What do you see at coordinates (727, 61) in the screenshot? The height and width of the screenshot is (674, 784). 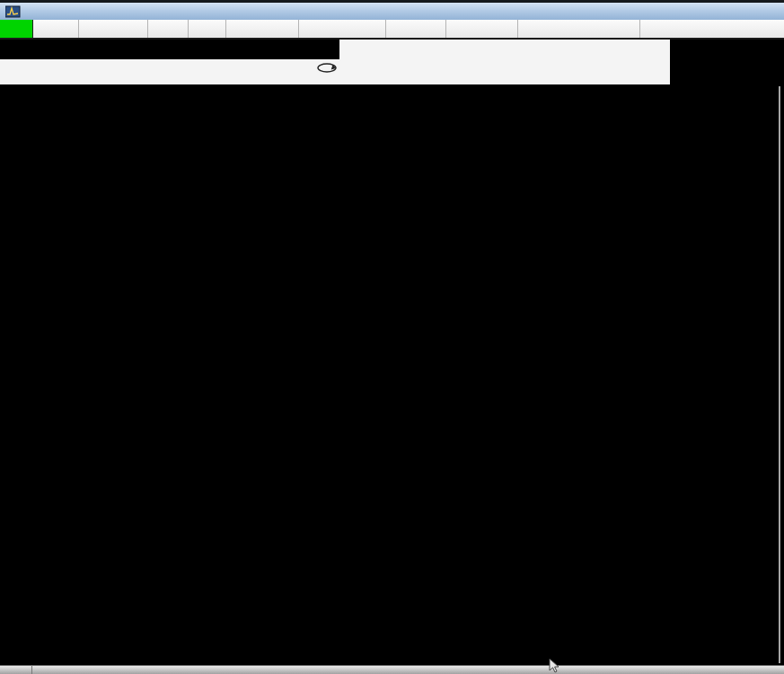 I see `trace-type-row` at bounding box center [727, 61].